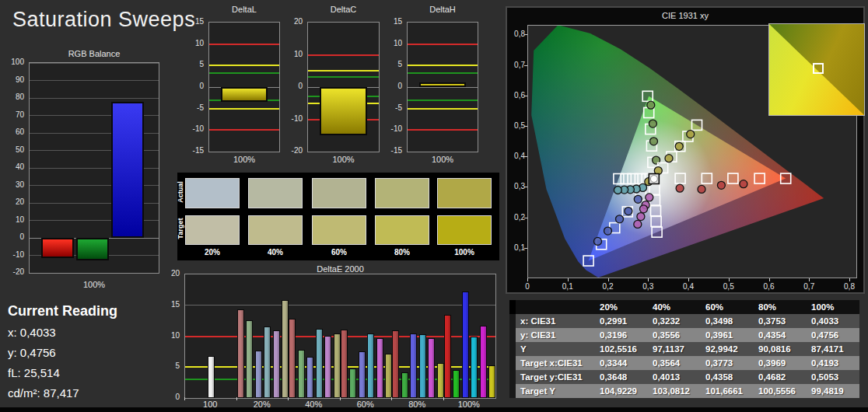 The width and height of the screenshot is (868, 412). Describe the element at coordinates (516, 247) in the screenshot. I see `cie-ytick-0.1: 0,1` at that location.